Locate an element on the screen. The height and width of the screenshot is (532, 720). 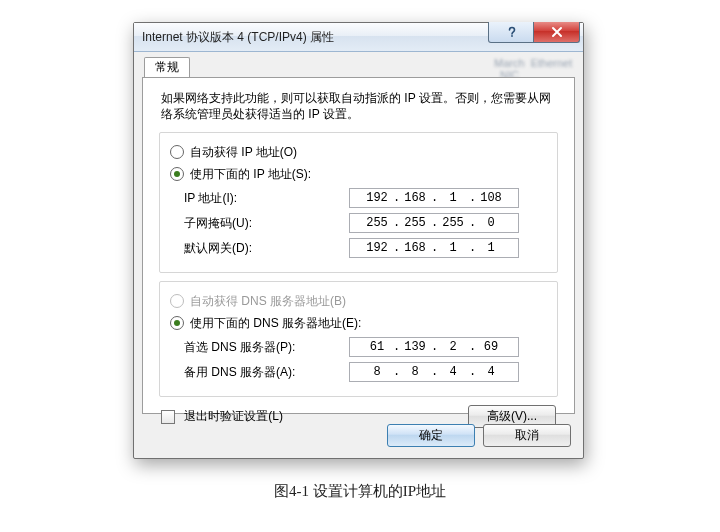
ip-address-row: IP 地址(I): 192. 168. 1. 108 is located at coordinates (358, 198).